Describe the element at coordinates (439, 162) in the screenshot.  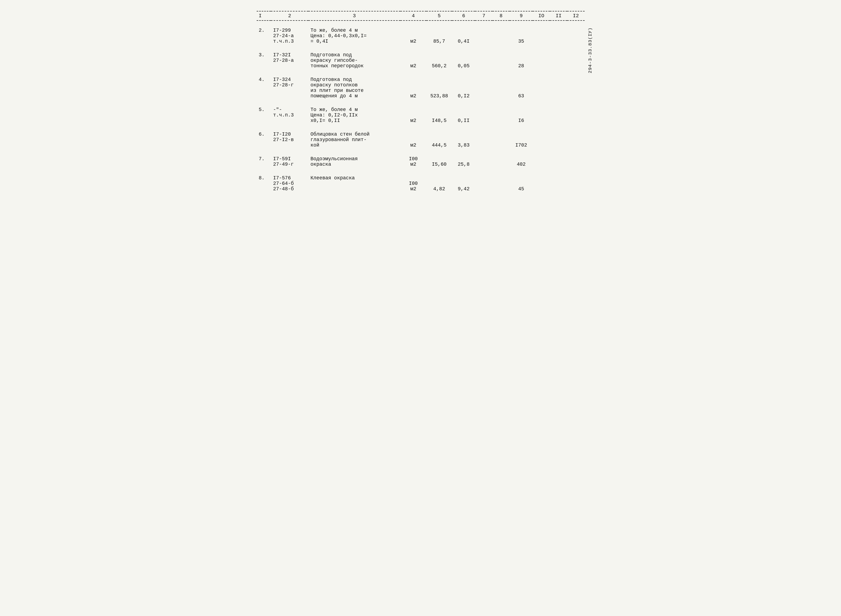
I see `row-col5: I5,60` at that location.